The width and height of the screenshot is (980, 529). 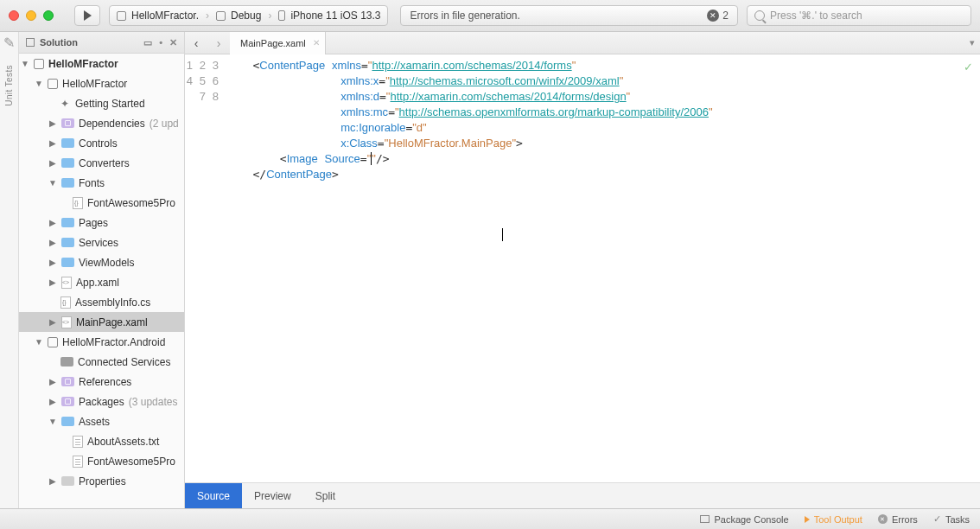 I want to click on tree-project-2: ▼ HelloMFractor.Android, so click(x=102, y=342).